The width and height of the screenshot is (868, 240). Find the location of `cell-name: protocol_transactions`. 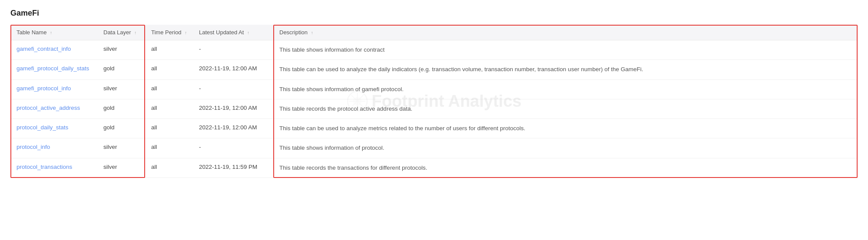

cell-name: protocol_transactions is located at coordinates (54, 168).